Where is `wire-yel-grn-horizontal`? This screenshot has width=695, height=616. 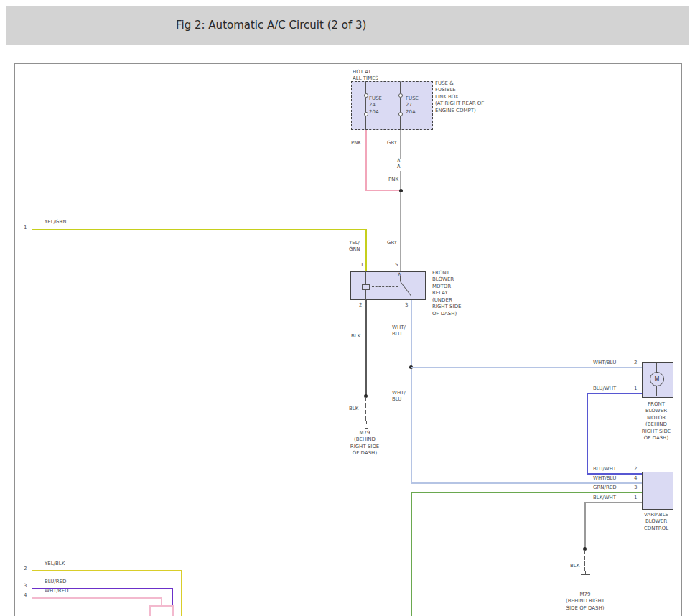 wire-yel-grn-horizontal is located at coordinates (200, 230).